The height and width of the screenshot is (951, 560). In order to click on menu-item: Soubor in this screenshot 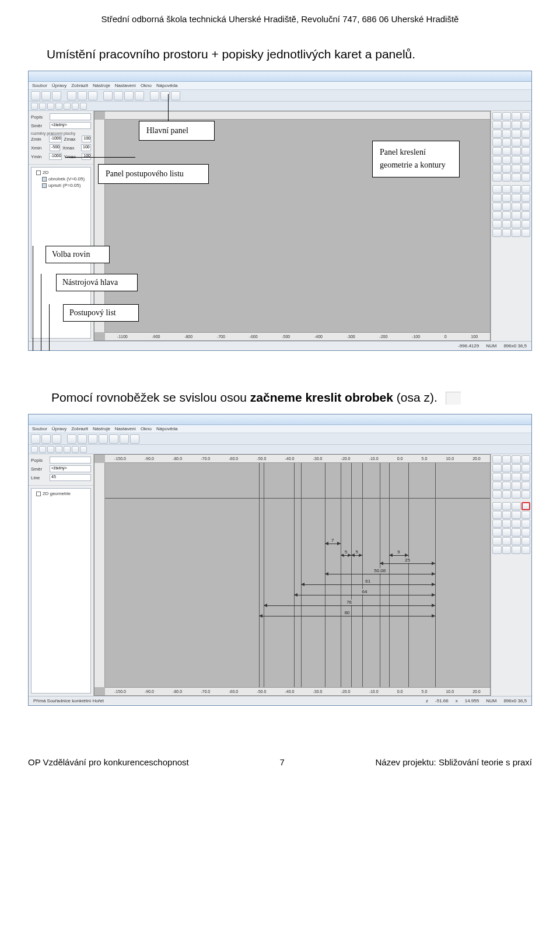, I will do `click(40, 429)`.